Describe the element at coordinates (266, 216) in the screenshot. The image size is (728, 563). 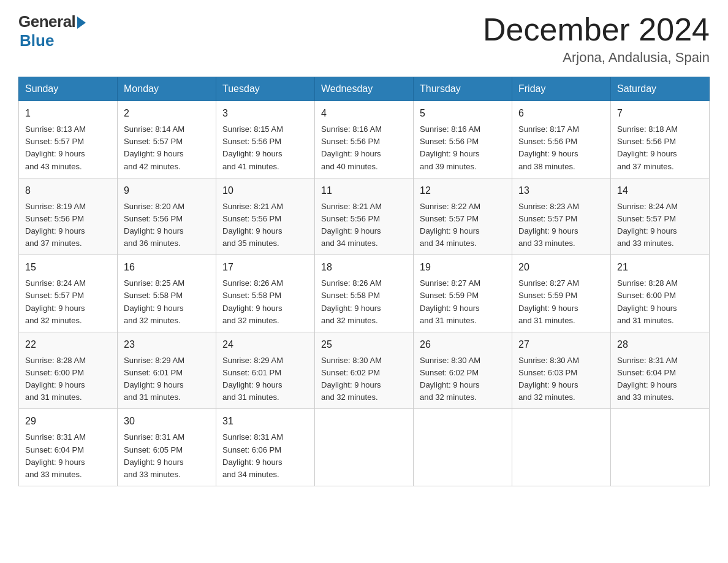
I see `calendar-cell: 10 Sunrise: 8:21 AMSunset: 5:56 PMDaylig…` at that location.